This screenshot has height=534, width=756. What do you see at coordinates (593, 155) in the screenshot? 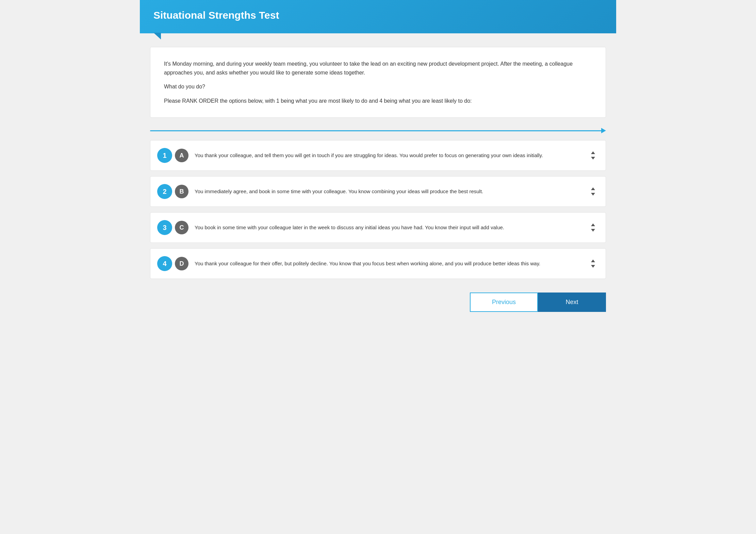
I see `sort-handle-a` at bounding box center [593, 155].